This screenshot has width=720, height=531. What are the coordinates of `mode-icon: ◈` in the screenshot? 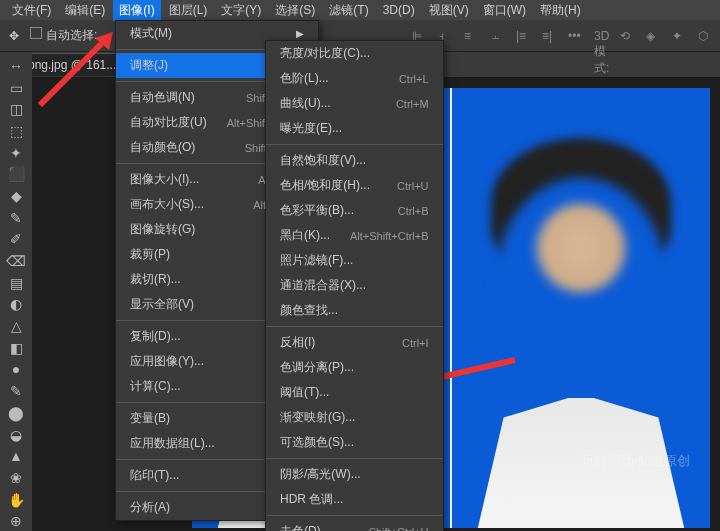 It's located at (654, 36).